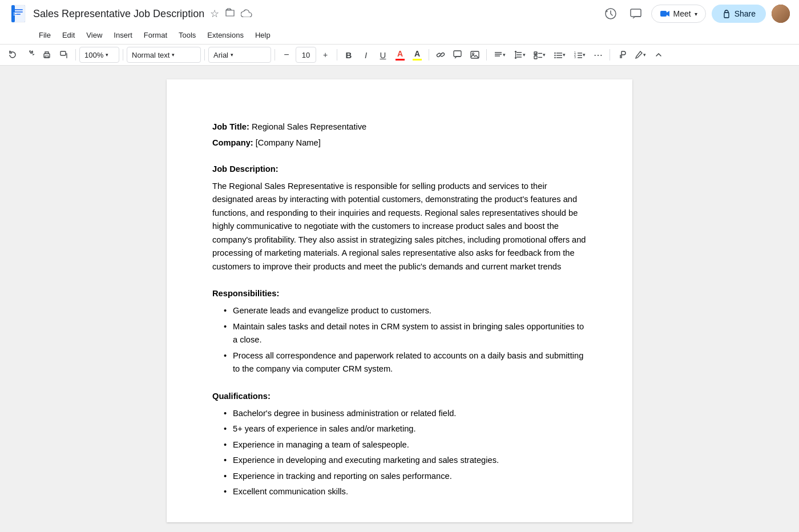 Image resolution: width=799 pixels, height=532 pixels. Describe the element at coordinates (683, 14) in the screenshot. I see `meet-label: Meet` at that location.